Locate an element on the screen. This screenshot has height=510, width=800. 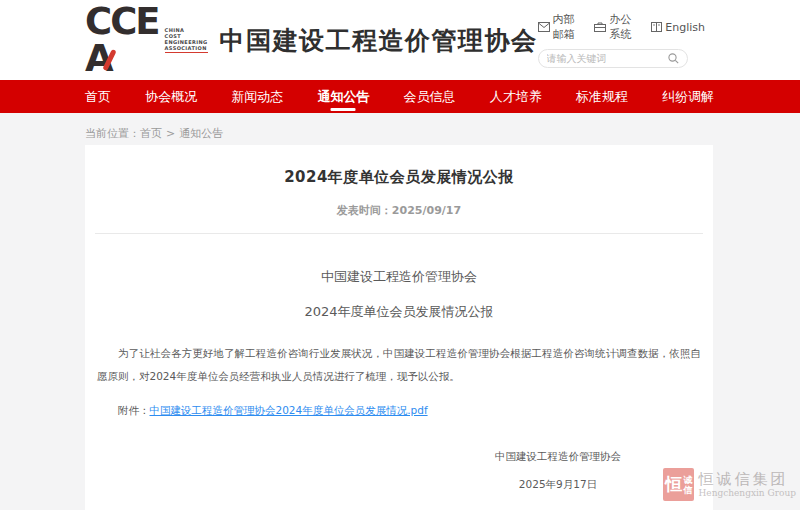
header-right: 内部邮箱 办公系统 English is located at coordinates (622, 40).